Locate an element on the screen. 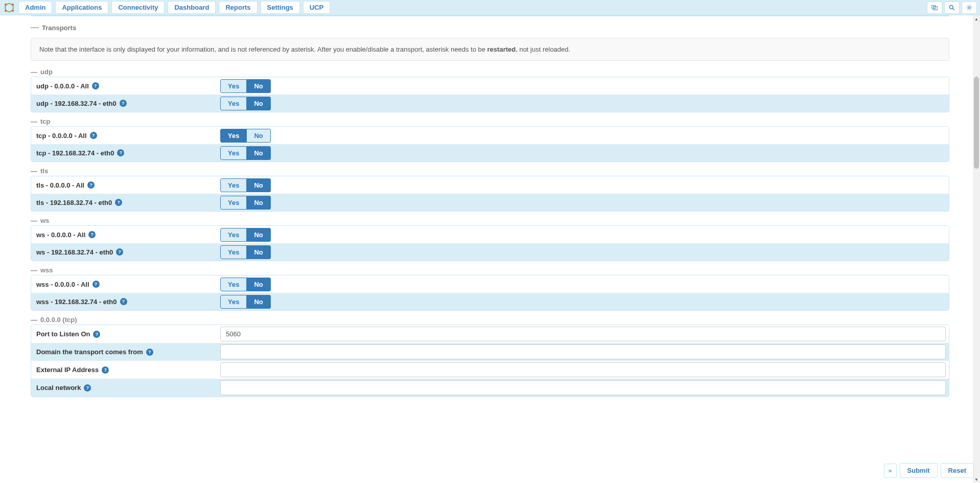 This screenshot has width=980, height=483. field-label: Local network ? is located at coordinates (126, 387).